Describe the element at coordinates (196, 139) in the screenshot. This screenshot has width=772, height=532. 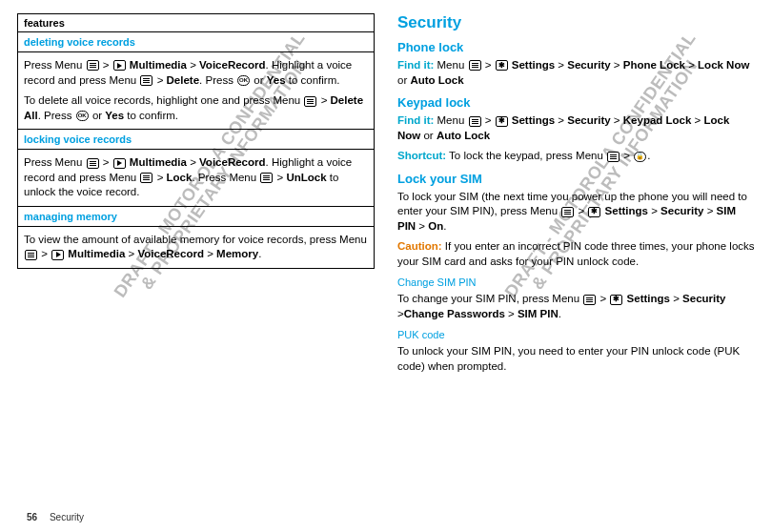
I see `locking-records-heading: locking voice records` at that location.